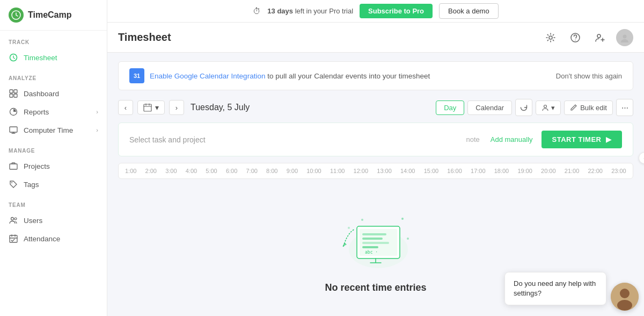  What do you see at coordinates (376, 140) in the screenshot?
I see `timer-entry-row: Select task and project note Add manuall…` at bounding box center [376, 140].